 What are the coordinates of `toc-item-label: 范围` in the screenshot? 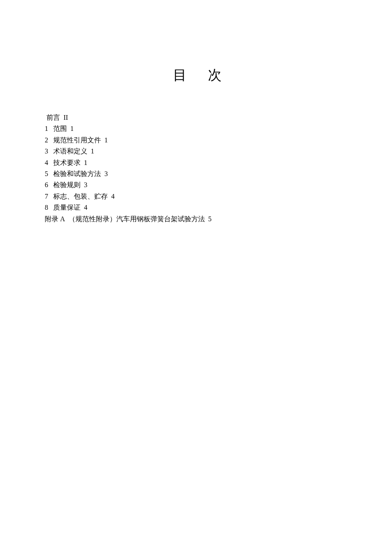 It's located at (60, 129).